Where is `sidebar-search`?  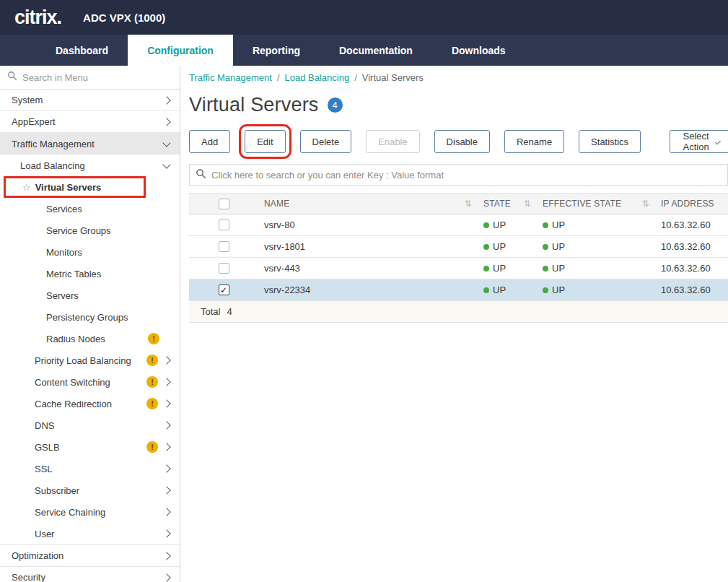 sidebar-search is located at coordinates (89, 78).